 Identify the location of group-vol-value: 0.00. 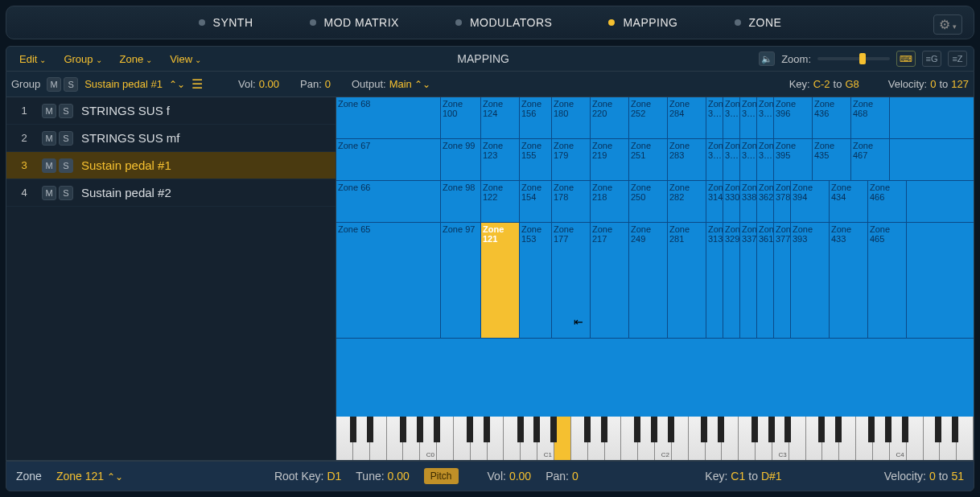
(269, 84).